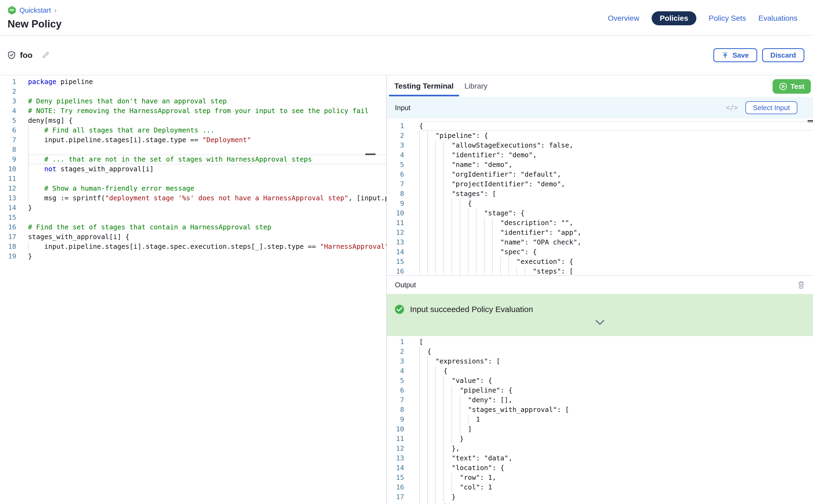 The height and width of the screenshot is (504, 813). I want to click on code-line-19: 19}, so click(193, 256).